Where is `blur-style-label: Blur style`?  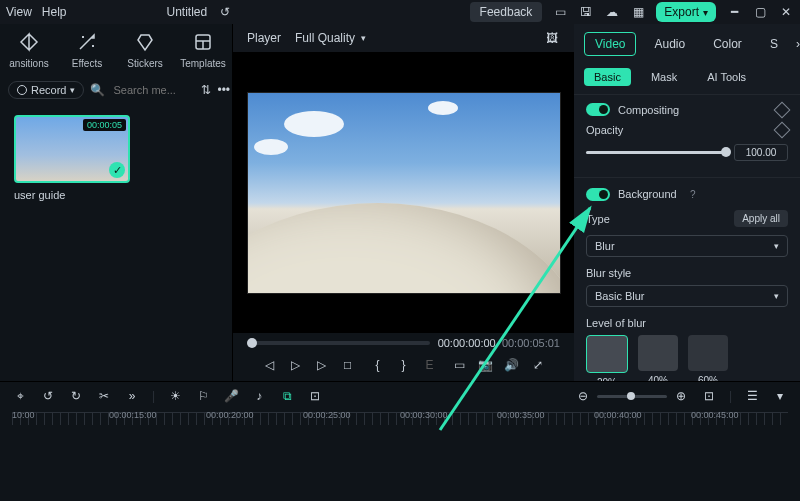
blur-style-label: Blur style is located at coordinates (687, 273).